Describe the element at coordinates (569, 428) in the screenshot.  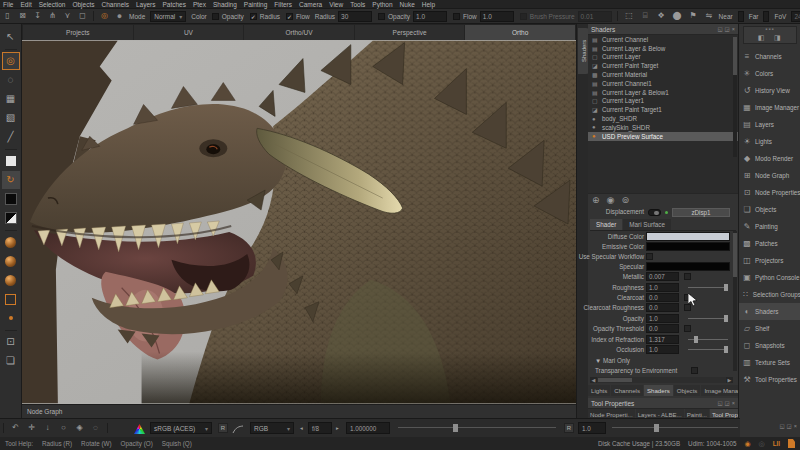
I see `reset-value-button: R` at that location.